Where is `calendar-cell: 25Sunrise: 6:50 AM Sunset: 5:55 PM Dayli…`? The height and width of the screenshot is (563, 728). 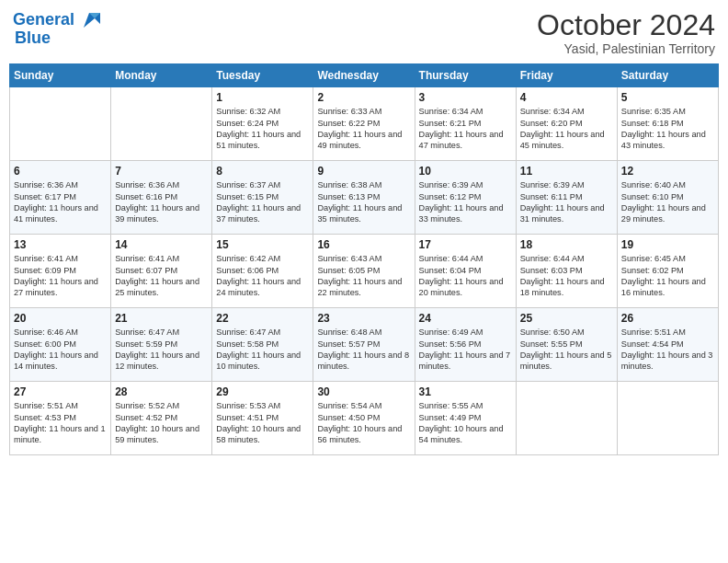
calendar-cell: 25Sunrise: 6:50 AM Sunset: 5:55 PM Dayli… is located at coordinates (566, 345).